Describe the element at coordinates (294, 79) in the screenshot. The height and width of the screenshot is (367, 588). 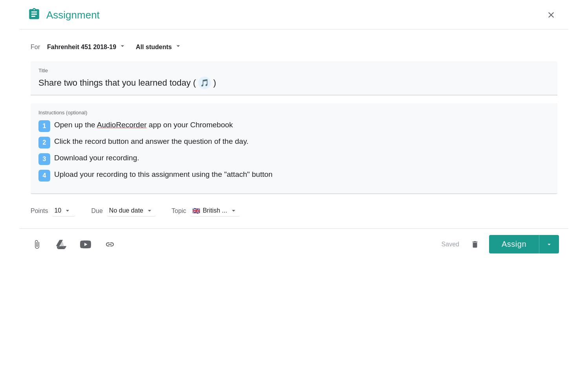
I see `title-section: Title Share two things that you learned …` at that location.